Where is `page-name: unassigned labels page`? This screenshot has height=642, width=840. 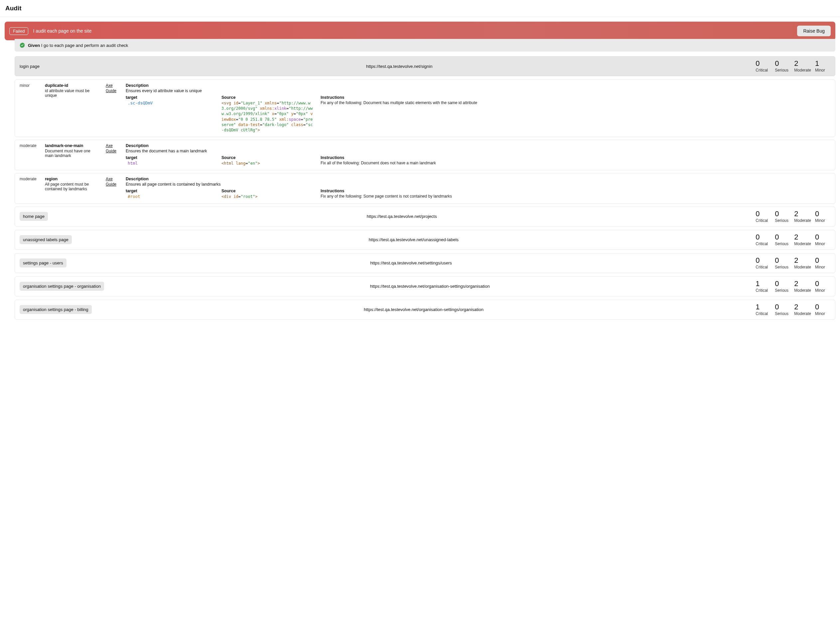
page-name: unassigned labels page is located at coordinates (46, 240).